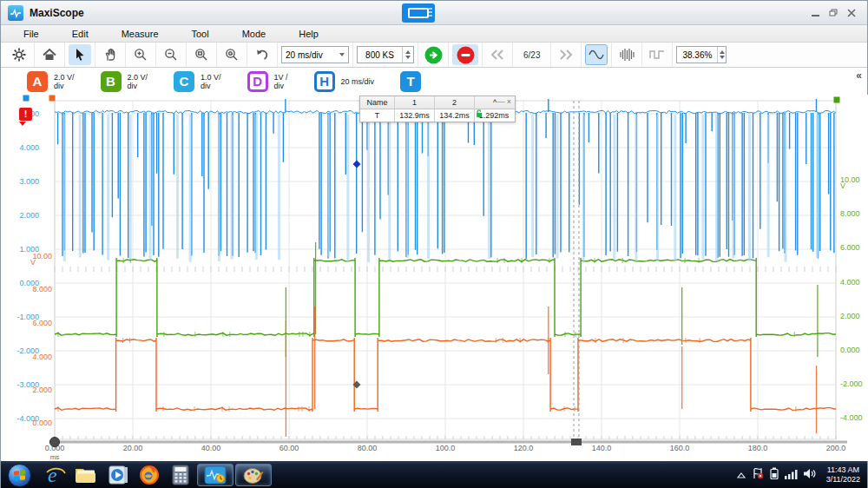 Image resolution: width=868 pixels, height=488 pixels. What do you see at coordinates (111, 82) in the screenshot?
I see `channel-b-label: B` at bounding box center [111, 82].